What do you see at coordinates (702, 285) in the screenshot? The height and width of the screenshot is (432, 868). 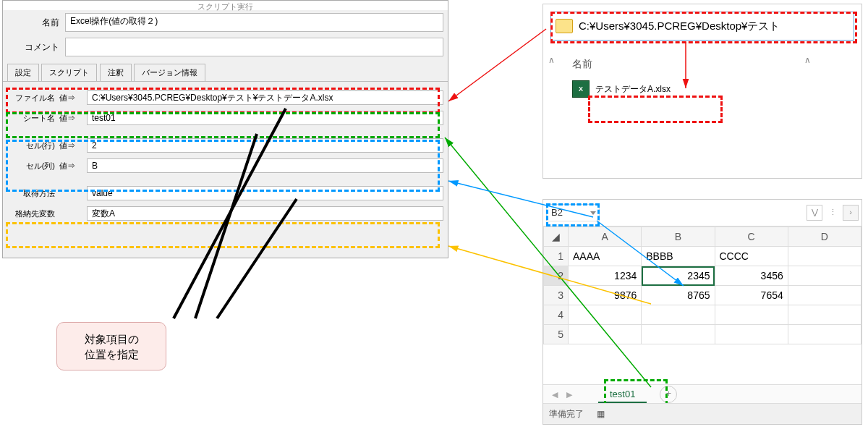 I see `spreadsheet-grid: ◢ A B C D 1AAAABBBBCCCC21234234534563987…` at bounding box center [702, 285].